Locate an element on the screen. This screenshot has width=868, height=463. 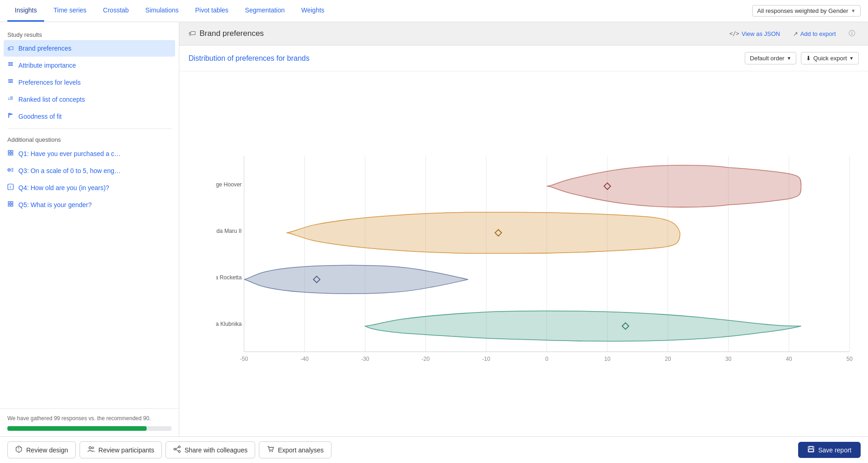
x-label-7: 20 is located at coordinates (668, 359).